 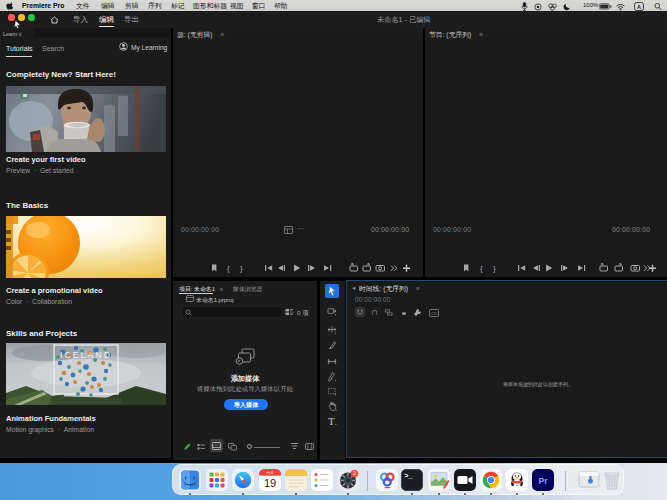 What do you see at coordinates (86, 355) in the screenshot?
I see `svg-text: ICELAND` at bounding box center [86, 355].